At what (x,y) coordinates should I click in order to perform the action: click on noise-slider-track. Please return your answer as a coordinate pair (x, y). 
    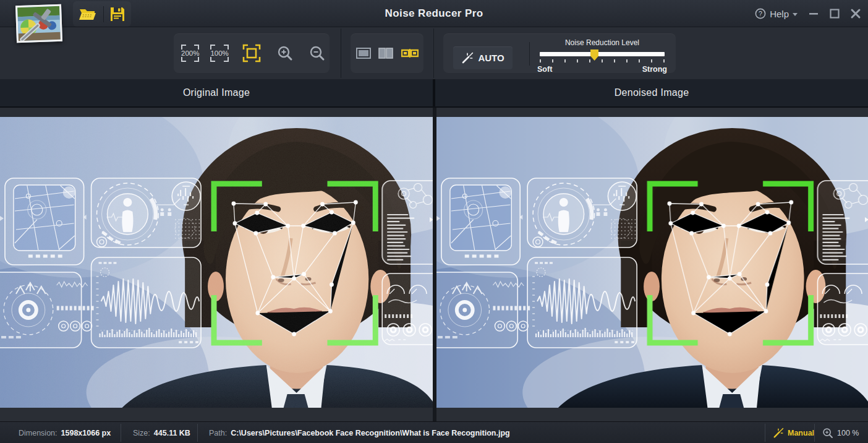
    Looking at the image, I should click on (602, 54).